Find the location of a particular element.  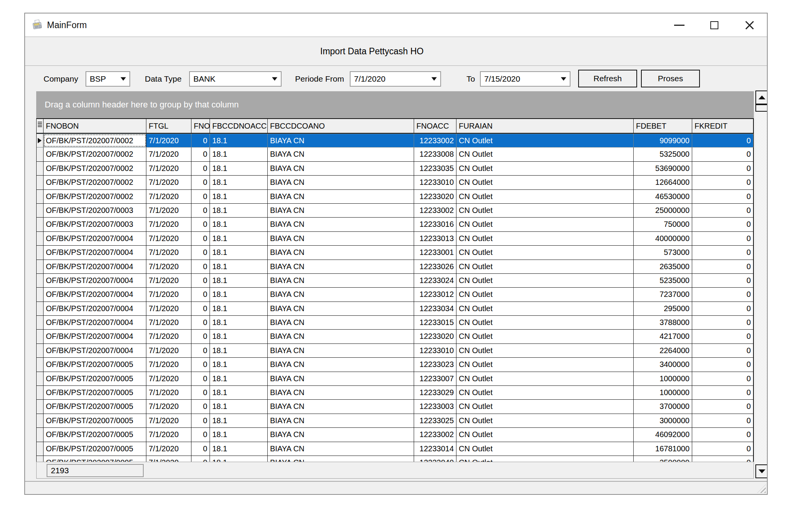

grid-cell-FDEBET: 3788000 is located at coordinates (663, 323).